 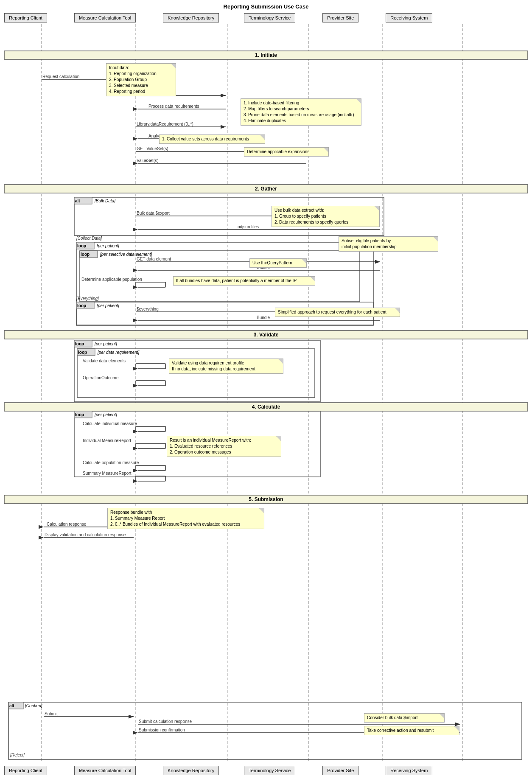 What do you see at coordinates (266, 55) in the screenshot?
I see `svg-text: 1. Initiate` at bounding box center [266, 55].